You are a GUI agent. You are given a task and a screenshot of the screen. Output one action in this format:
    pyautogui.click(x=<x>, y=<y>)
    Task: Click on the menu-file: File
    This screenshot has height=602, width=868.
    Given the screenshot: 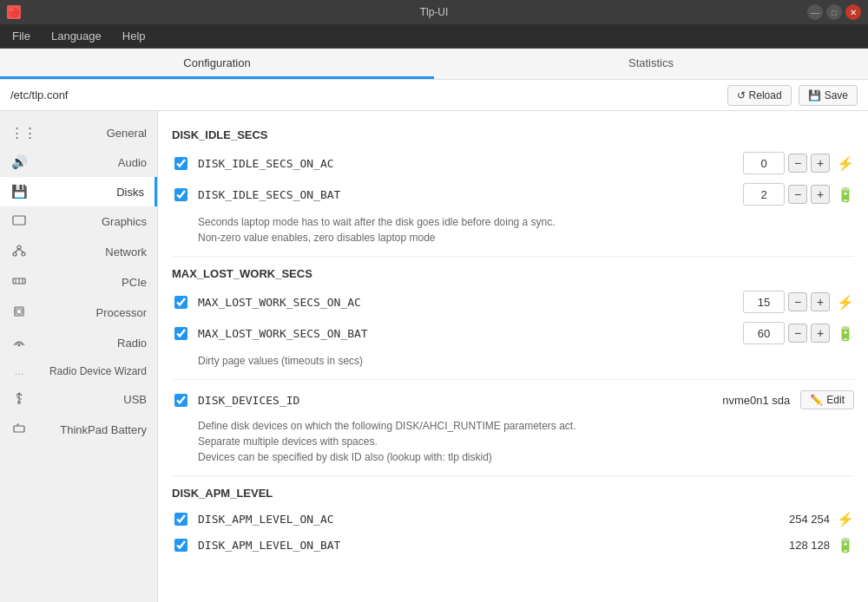 What is the action you would take?
    pyautogui.click(x=21, y=36)
    